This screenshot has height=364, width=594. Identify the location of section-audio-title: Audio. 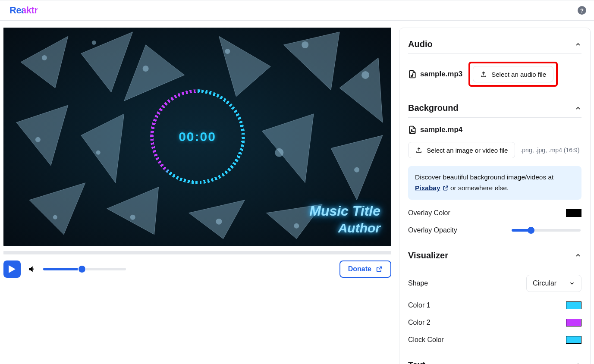
(420, 44).